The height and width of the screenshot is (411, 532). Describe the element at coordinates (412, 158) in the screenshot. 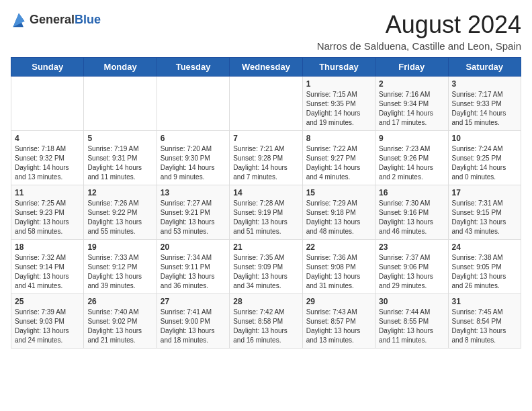

I see `calendar-cell: 9Sunrise: 7:23 AMSunset: 9:26 PMDaylight…` at that location.